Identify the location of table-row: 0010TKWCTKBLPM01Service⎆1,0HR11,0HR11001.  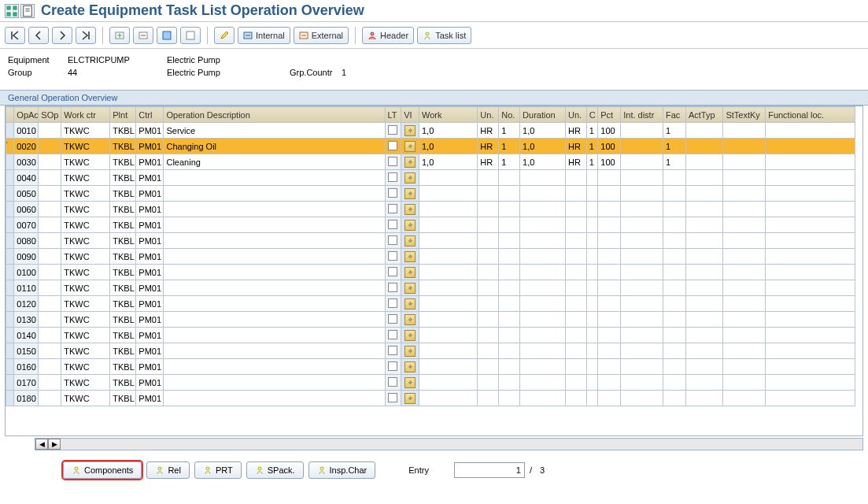
(431, 131).